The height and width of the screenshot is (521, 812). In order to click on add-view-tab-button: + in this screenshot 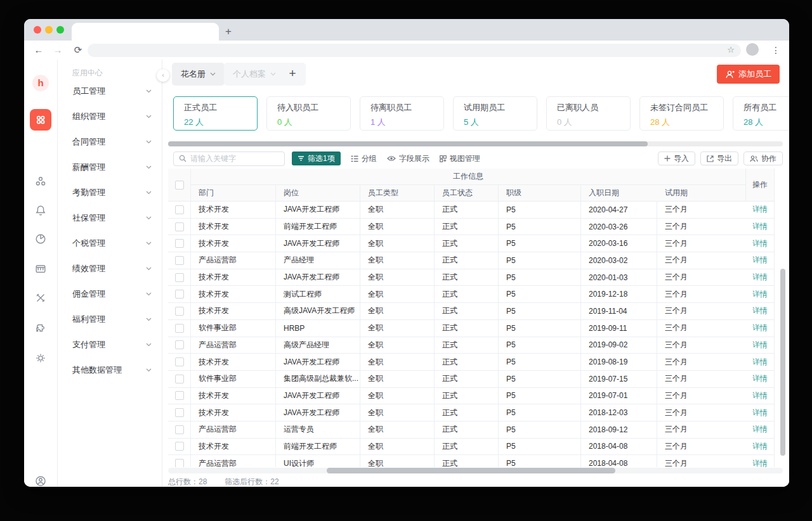, I will do `click(292, 74)`.